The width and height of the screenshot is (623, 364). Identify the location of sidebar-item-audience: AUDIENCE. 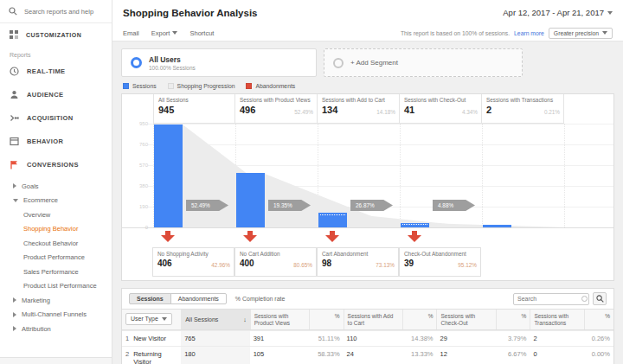
(55, 95).